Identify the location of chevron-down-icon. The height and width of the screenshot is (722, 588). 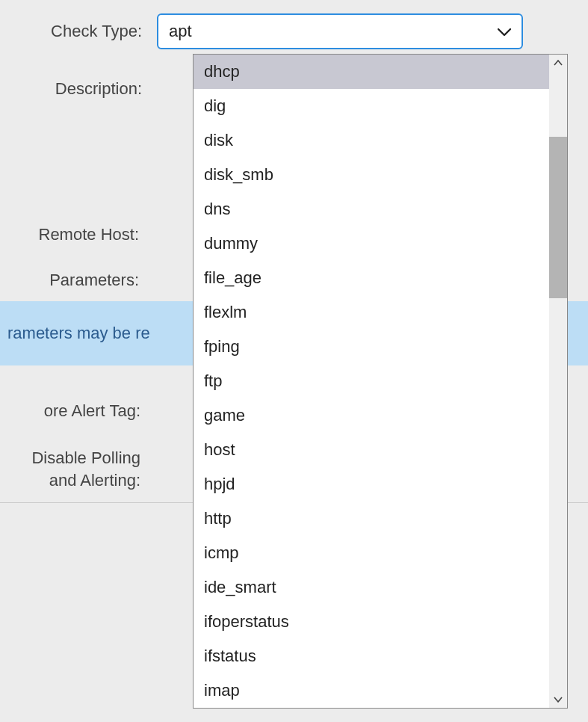
(504, 31).